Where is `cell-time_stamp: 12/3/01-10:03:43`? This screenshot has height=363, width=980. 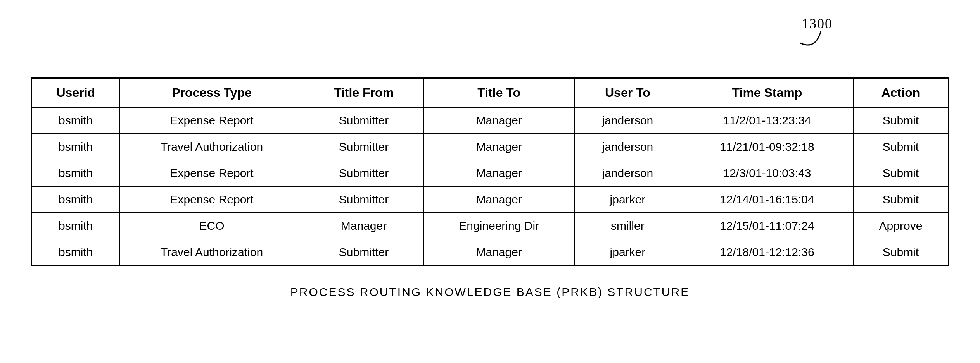
cell-time_stamp: 12/3/01-10:03:43 is located at coordinates (767, 173).